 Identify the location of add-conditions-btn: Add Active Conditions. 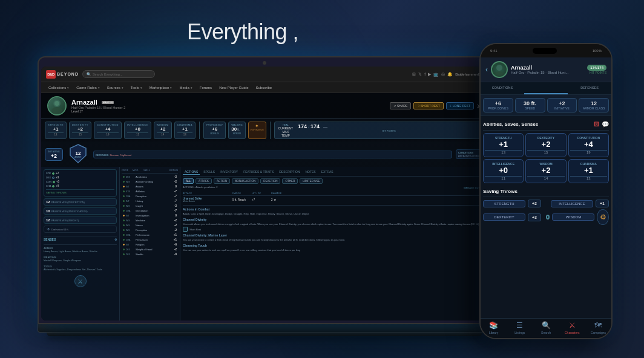
(470, 156).